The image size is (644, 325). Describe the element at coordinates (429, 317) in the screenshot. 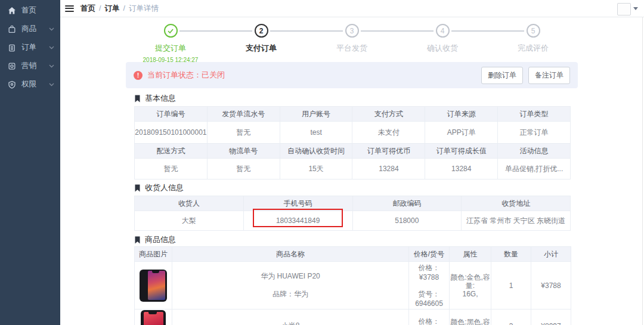

I see `price-sku-cell: 价格：¥2699` at that location.